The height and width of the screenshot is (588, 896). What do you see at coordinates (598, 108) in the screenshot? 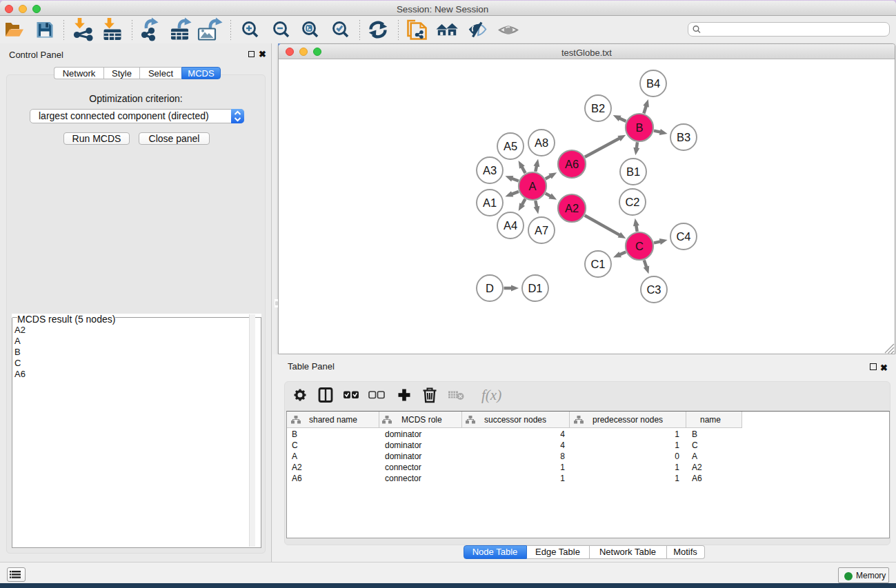
I see `svg-text: B2` at bounding box center [598, 108].